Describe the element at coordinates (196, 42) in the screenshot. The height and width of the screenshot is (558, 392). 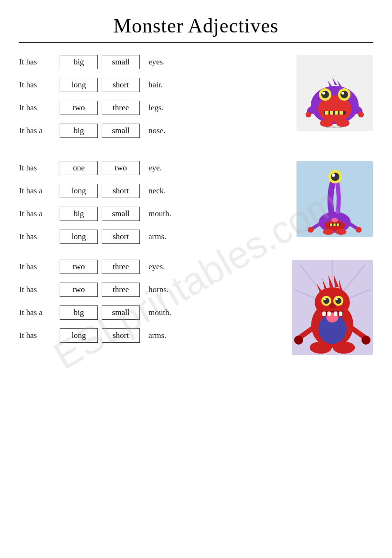
I see `title-divider` at that location.